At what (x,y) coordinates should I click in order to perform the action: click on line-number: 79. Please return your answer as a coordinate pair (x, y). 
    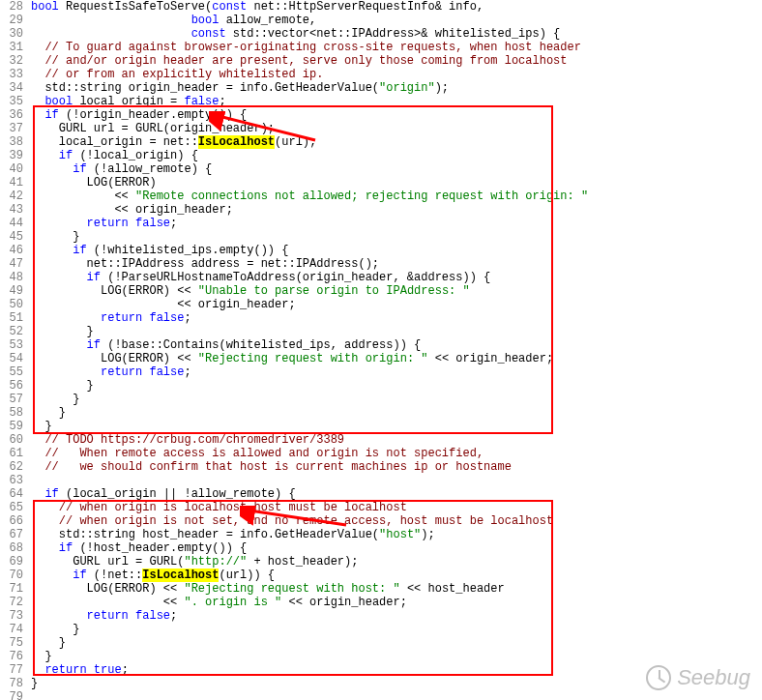
    Looking at the image, I should click on (14, 695).